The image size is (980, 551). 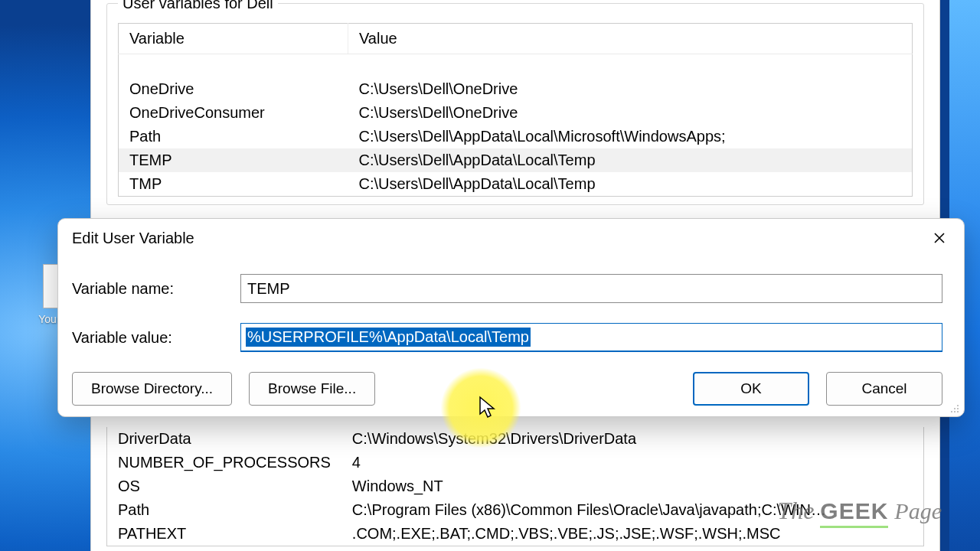 I want to click on variable-name-input, so click(x=591, y=289).